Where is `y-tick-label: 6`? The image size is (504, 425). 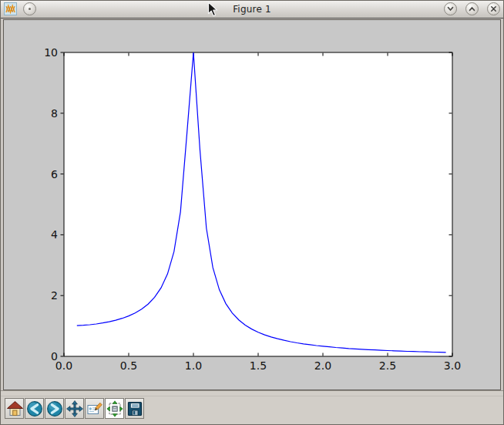 y-tick-label: 6 is located at coordinates (54, 174).